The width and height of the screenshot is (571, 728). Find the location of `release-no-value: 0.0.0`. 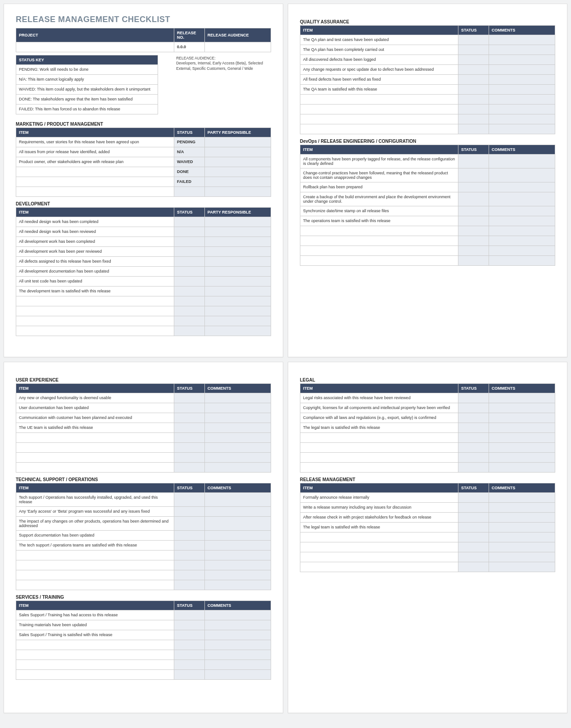

release-no-value: 0.0.0 is located at coordinates (189, 47).